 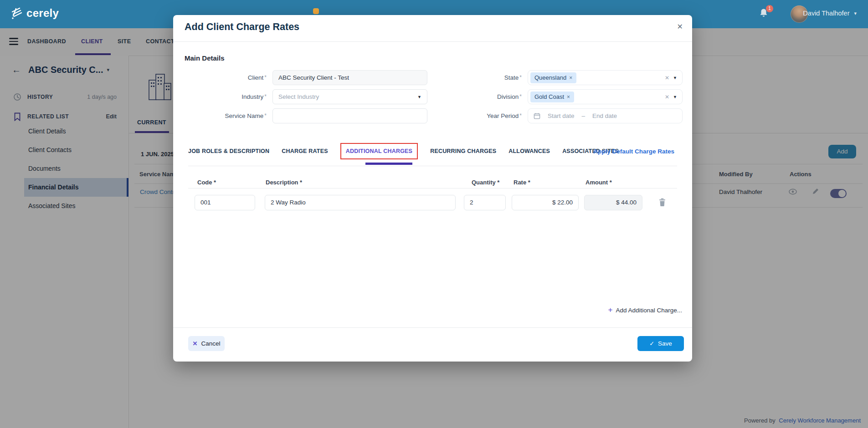 What do you see at coordinates (242, 27) in the screenshot?
I see `modal-title: Add Client Charge Rates` at bounding box center [242, 27].